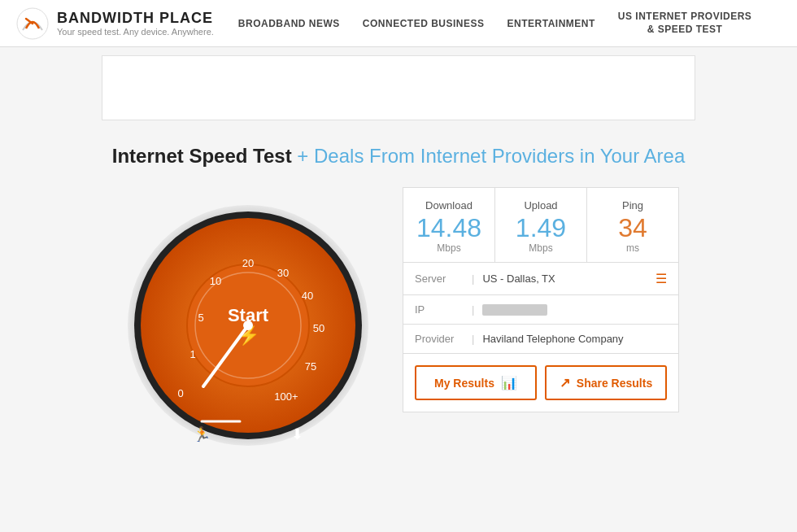 Image resolution: width=797 pixels, height=532 pixels. What do you see at coordinates (574, 338) in the screenshot?
I see `provider-value: Haviland Telephone Company` at bounding box center [574, 338].